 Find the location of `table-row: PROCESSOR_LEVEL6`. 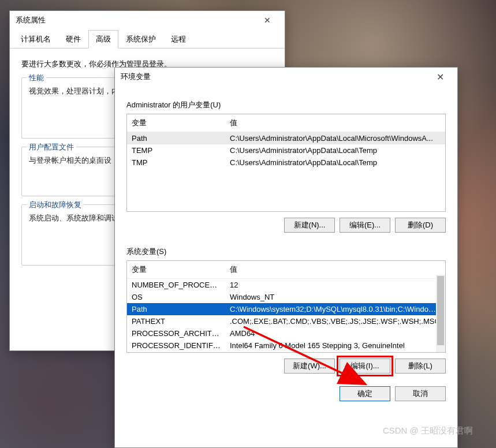

table-row: PROCESSOR_LEVEL6 is located at coordinates (286, 352).